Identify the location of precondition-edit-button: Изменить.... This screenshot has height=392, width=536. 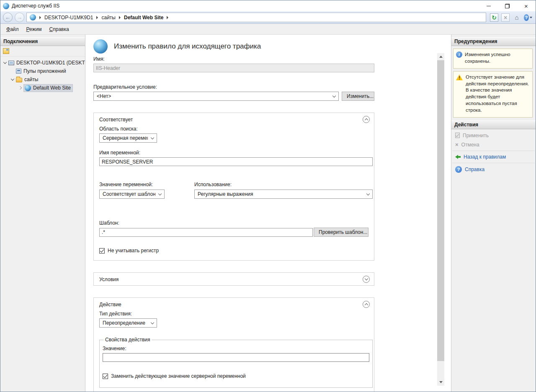
(358, 96).